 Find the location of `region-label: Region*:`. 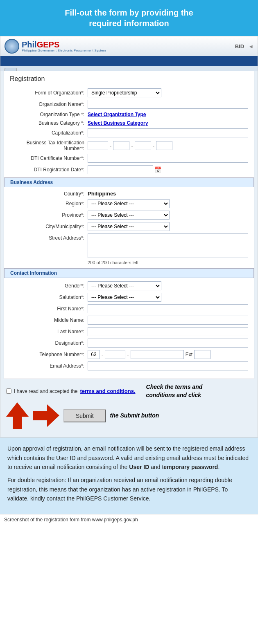

region-label: Region*: is located at coordinates (49, 204).